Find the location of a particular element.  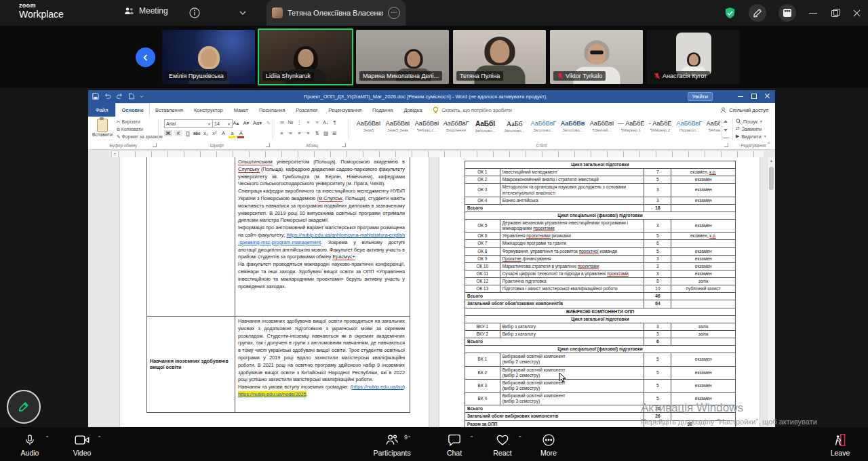

align-center-icon: ≡ is located at coordinates (290, 133).